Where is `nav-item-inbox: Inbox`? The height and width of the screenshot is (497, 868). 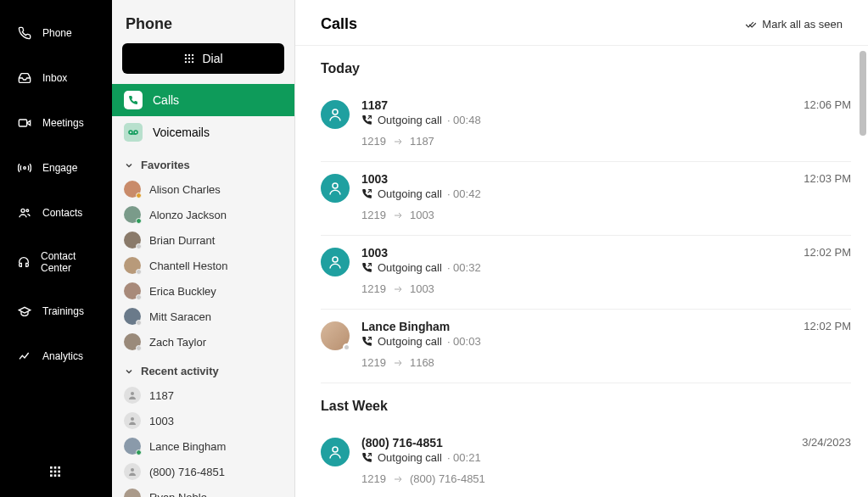
nav-item-inbox: Inbox is located at coordinates (56, 78).